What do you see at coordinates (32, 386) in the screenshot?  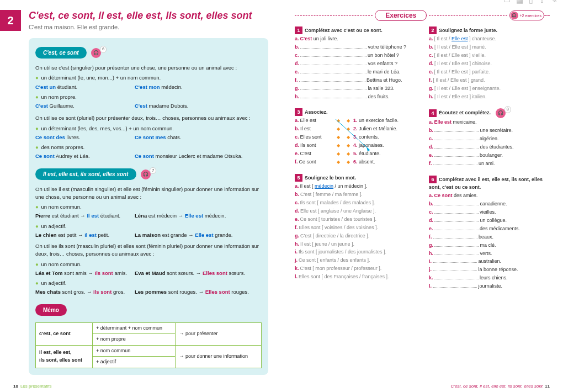 I see `footer-left: 10Les présentatifs` at bounding box center [32, 386].